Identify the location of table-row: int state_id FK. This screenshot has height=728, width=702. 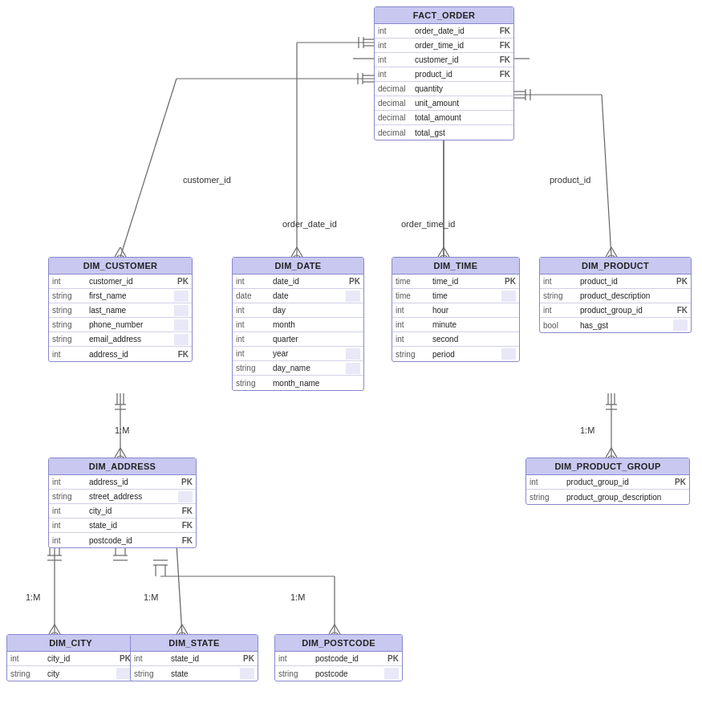
(122, 526).